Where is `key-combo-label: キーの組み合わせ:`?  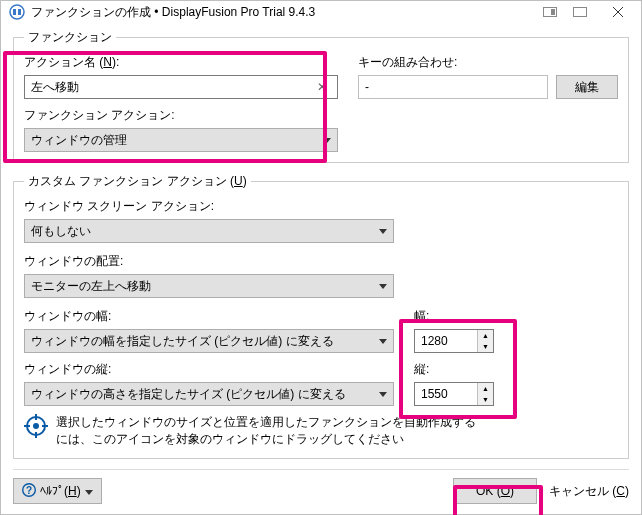 key-combo-label: キーの組み合わせ: is located at coordinates (488, 62).